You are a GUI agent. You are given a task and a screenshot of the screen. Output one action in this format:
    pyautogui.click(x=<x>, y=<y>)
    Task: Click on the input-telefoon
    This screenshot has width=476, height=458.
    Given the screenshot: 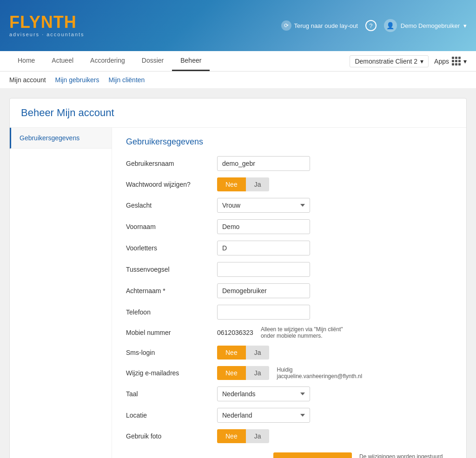 What is the action you would take?
    pyautogui.click(x=264, y=312)
    